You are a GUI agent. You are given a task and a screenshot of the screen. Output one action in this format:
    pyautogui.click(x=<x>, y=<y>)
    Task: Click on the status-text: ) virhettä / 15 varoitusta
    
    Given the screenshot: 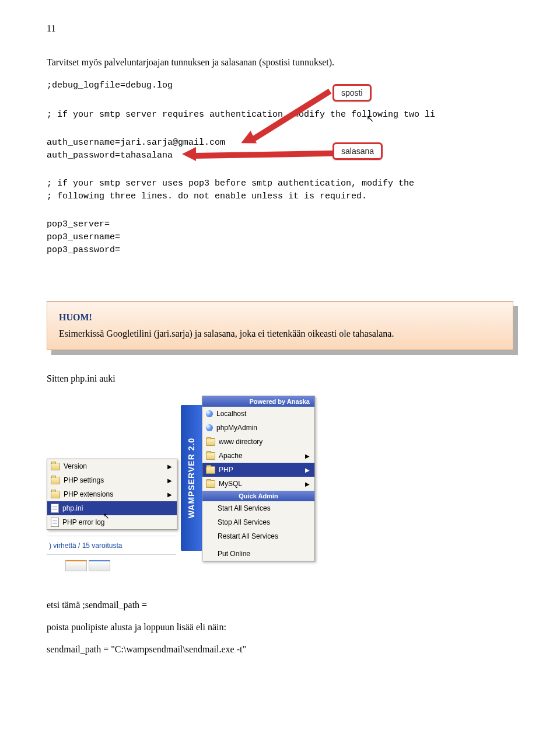 What is the action you would take?
    pyautogui.click(x=85, y=546)
    